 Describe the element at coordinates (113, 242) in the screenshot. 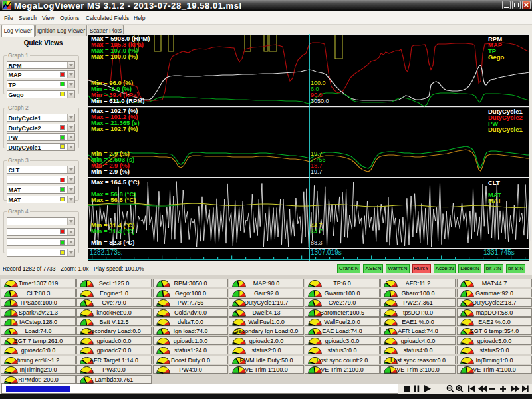

I see `svg-text: Min = 82.3 (°C)` at that location.